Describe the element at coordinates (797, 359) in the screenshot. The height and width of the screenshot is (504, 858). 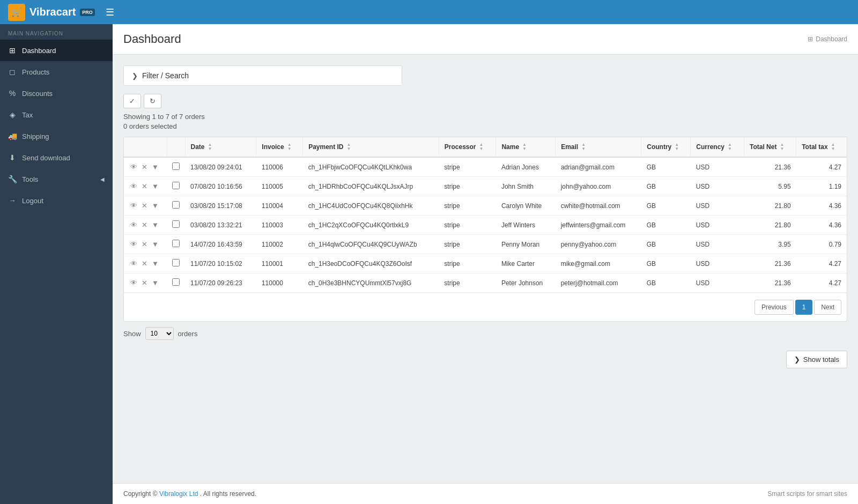
I see `show-totals-arrow-icon: ❯` at that location.